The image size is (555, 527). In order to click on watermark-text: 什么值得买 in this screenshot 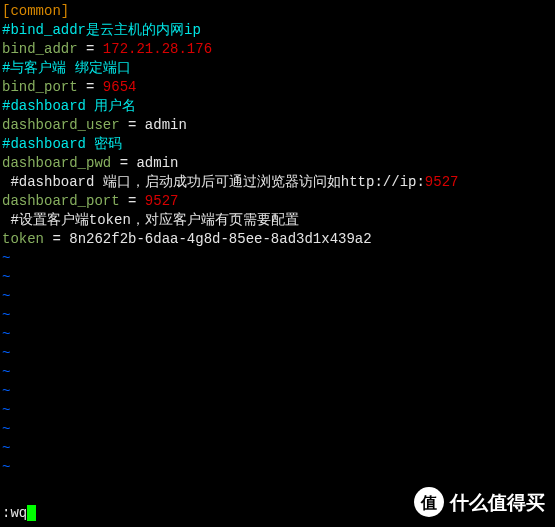, I will do `click(498, 502)`.